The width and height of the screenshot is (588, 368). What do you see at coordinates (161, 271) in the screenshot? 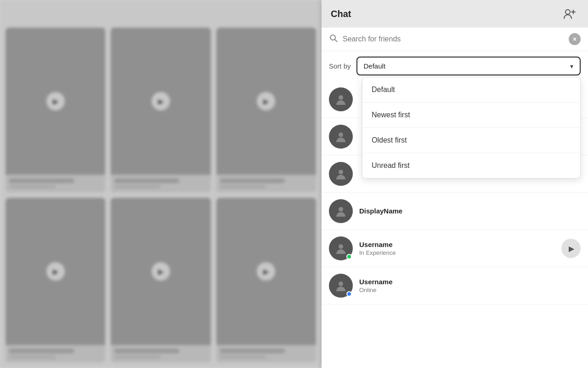
I see `bg-play-icon-5: ▶` at bounding box center [161, 271].